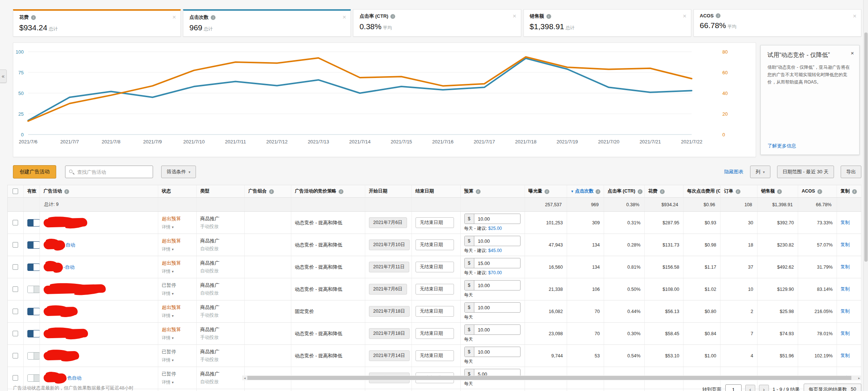 The image size is (868, 391). What do you see at coordinates (833, 387) in the screenshot?
I see `per-page-selector: 每页显示的结果数 50` at bounding box center [833, 387].